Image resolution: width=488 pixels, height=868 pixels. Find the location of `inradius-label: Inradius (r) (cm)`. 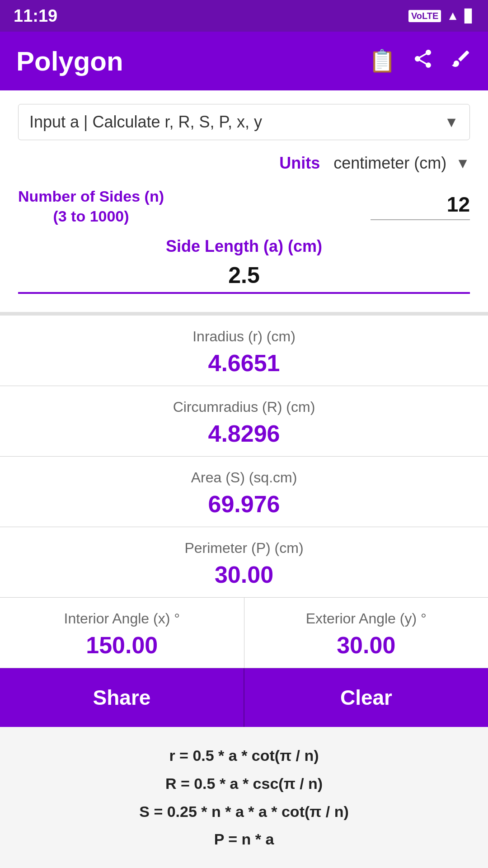

inradius-label: Inradius (r) (cm) is located at coordinates (244, 336).